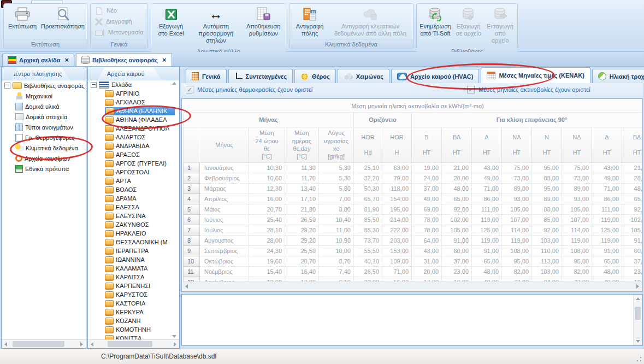 The height and width of the screenshot is (364, 644). Describe the element at coordinates (397, 220) in the screenshot. I see `grid-cell: 214,00` at that location.